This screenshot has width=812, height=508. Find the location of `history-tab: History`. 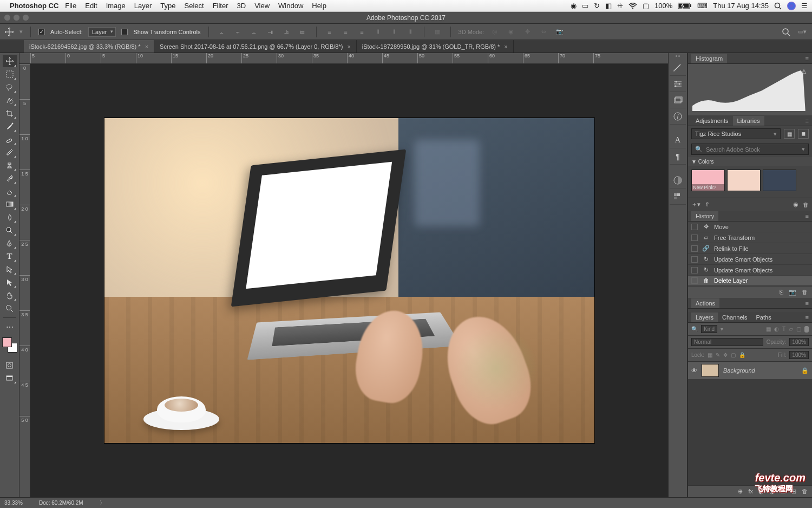

history-tab: History is located at coordinates (705, 216).